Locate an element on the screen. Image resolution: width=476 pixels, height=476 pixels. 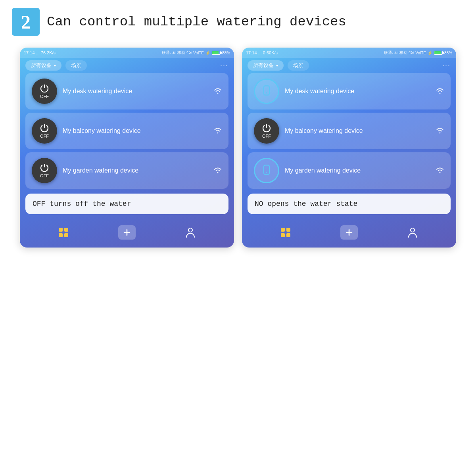
device-card-right-2: My garden watering device is located at coordinates (349, 171).